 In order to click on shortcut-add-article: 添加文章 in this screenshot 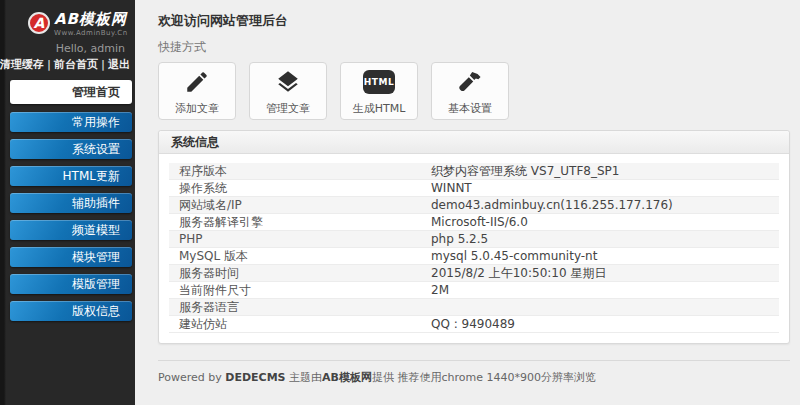, I will do `click(197, 91)`.